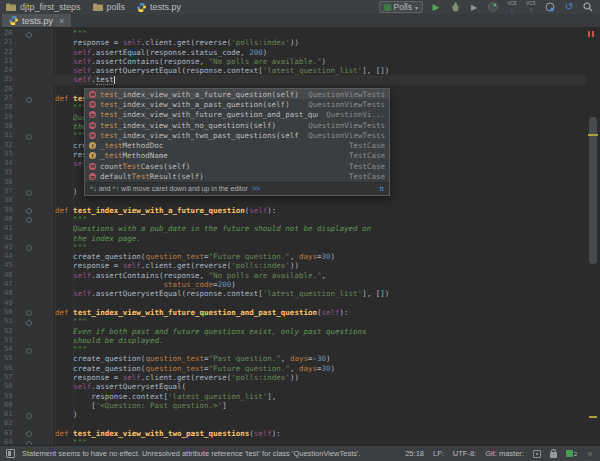 This screenshot has width=600, height=461. I want to click on completion-item-1: mtest_index_view_with_a_past_question(se…, so click(237, 104).